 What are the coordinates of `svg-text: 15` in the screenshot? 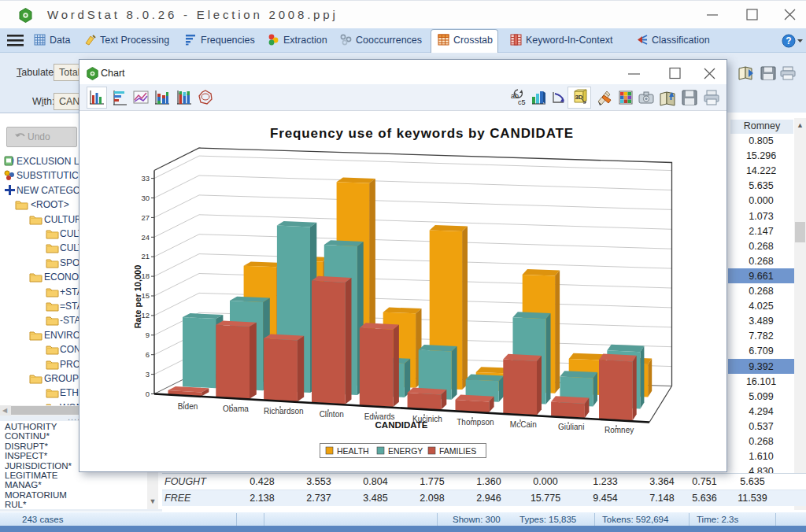 It's located at (145, 296).